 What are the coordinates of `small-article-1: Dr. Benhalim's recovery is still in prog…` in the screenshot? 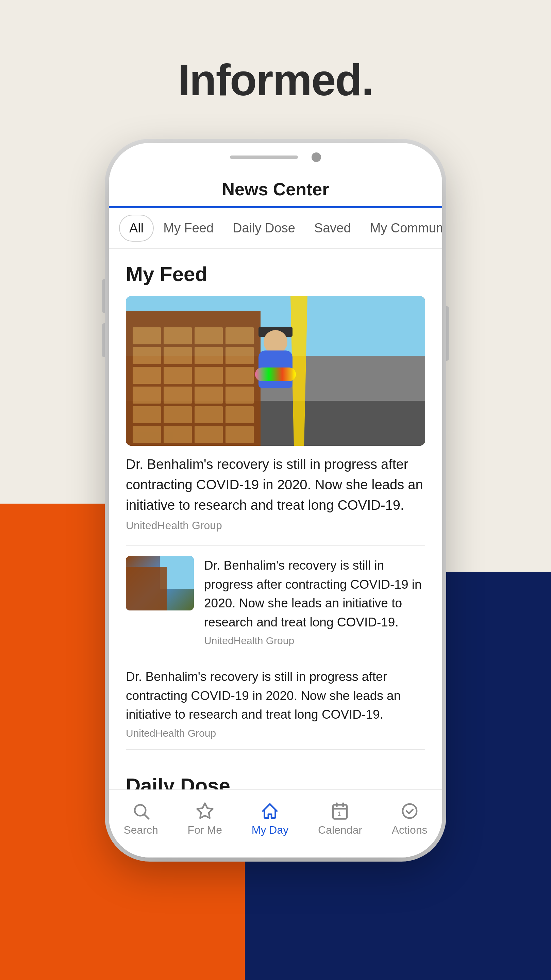 It's located at (275, 601).